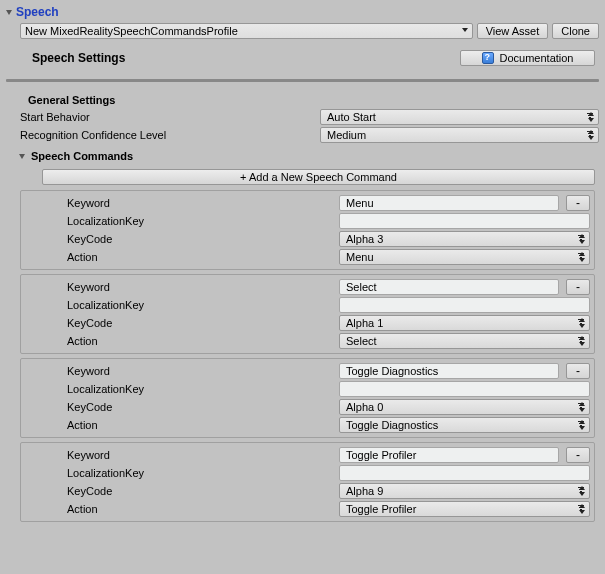  I want to click on action-dropdown: Select, so click(464, 341).